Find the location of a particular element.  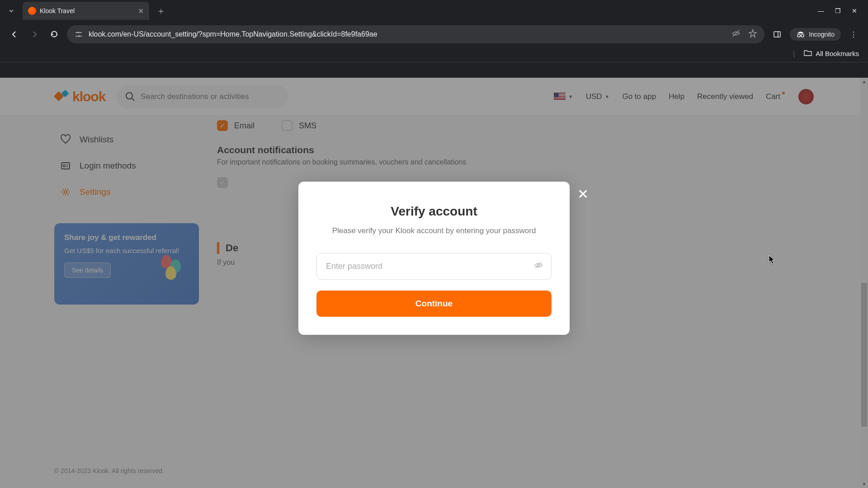

forward-button is located at coordinates (34, 34).